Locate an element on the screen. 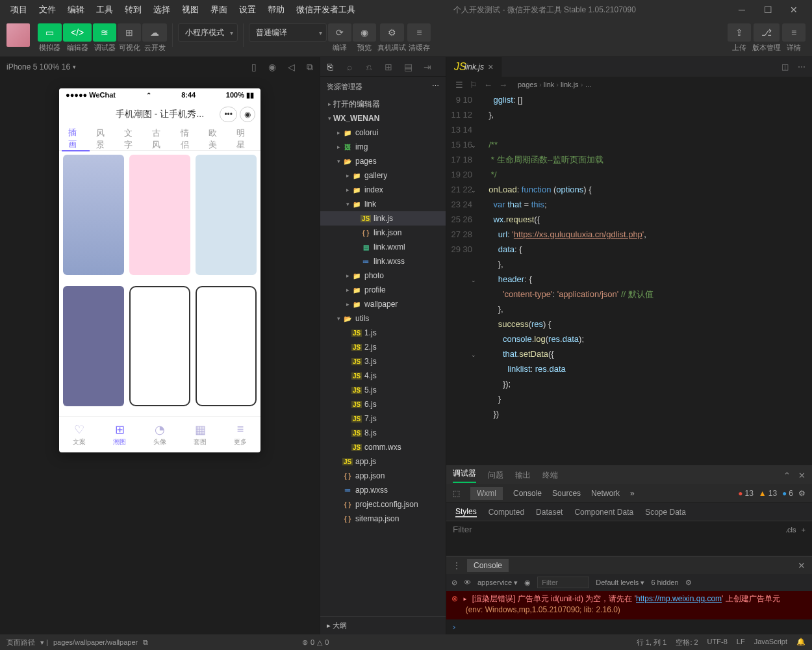  tab-debugger: 调试器 is located at coordinates (464, 476).